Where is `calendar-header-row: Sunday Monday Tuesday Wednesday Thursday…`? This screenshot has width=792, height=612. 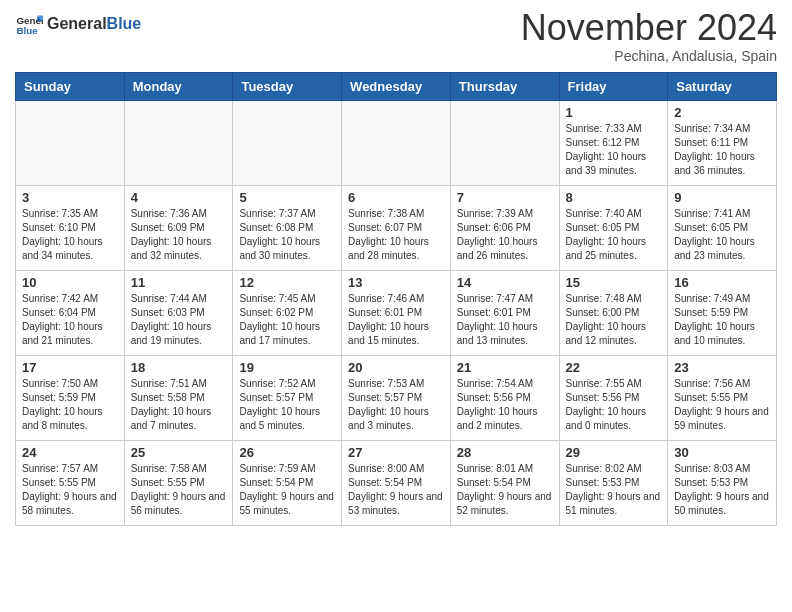
calendar-header-row: Sunday Monday Tuesday Wednesday Thursday… is located at coordinates (396, 87).